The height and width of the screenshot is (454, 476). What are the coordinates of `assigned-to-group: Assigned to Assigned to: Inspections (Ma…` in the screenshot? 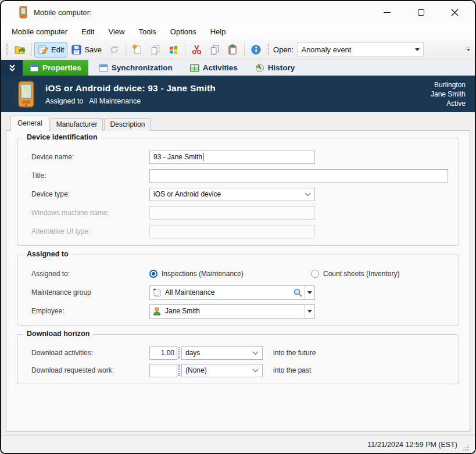 It's located at (238, 290).